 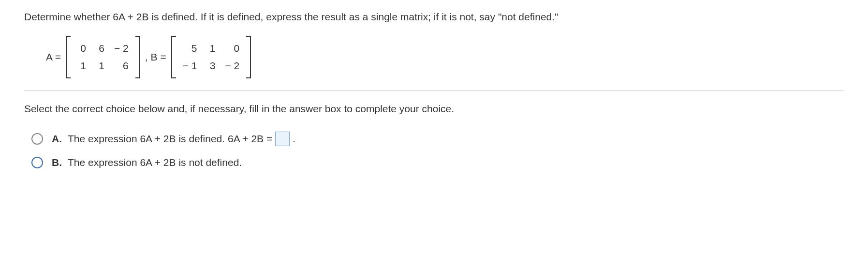 What do you see at coordinates (57, 139) in the screenshot?
I see `choice-a-letter: A.` at bounding box center [57, 139].